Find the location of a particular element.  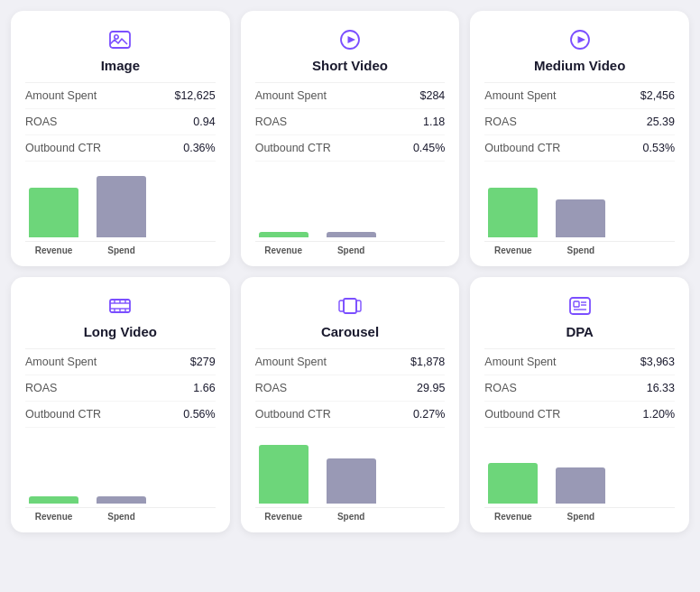

metric-value: 1.66 is located at coordinates (204, 388).